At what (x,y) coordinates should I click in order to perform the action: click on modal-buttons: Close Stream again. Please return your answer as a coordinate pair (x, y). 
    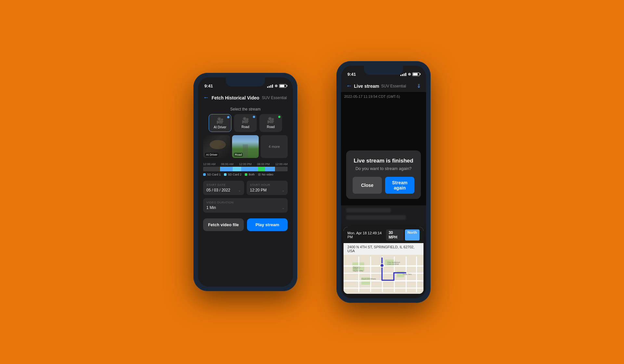
    Looking at the image, I should click on (384, 185).